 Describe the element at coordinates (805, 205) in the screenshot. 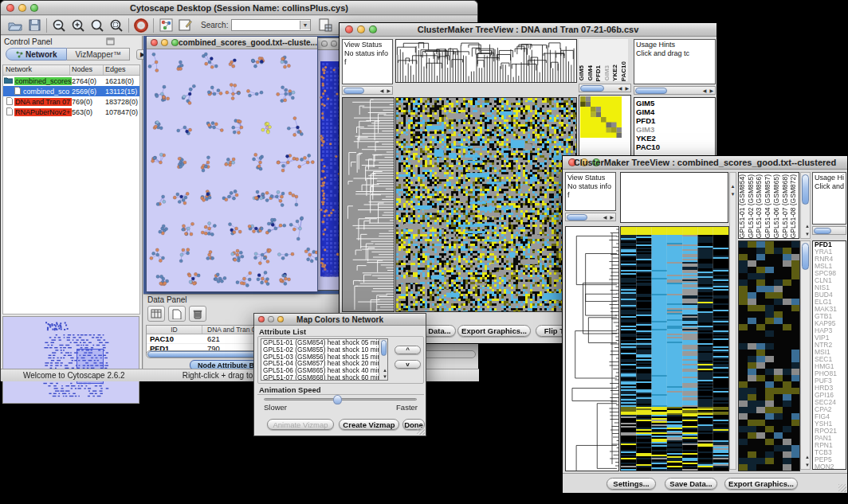

I see `tv2-labels-vscrollbar: ▲ ▼` at that location.